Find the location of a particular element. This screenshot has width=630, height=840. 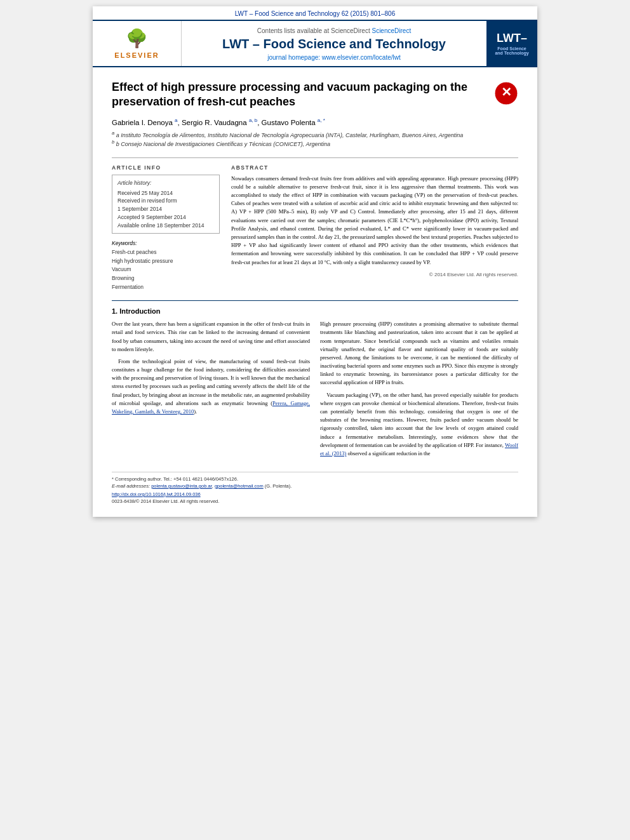

affiliation-a-superscript: a is located at coordinates (176, 121).